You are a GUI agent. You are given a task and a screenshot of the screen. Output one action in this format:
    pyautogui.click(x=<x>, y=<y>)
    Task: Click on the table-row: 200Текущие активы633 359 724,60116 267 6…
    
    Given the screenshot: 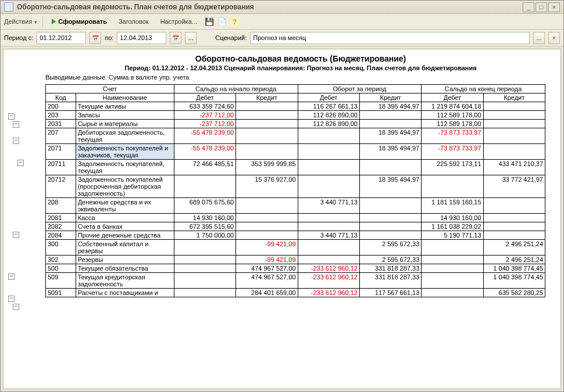 What is the action you would take?
    pyautogui.click(x=295, y=107)
    